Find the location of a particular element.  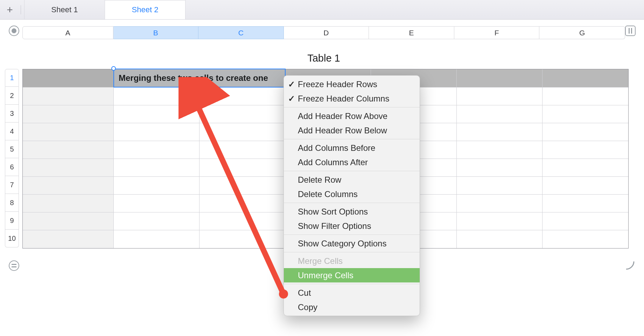

row-header-7: 7 is located at coordinates (12, 185).